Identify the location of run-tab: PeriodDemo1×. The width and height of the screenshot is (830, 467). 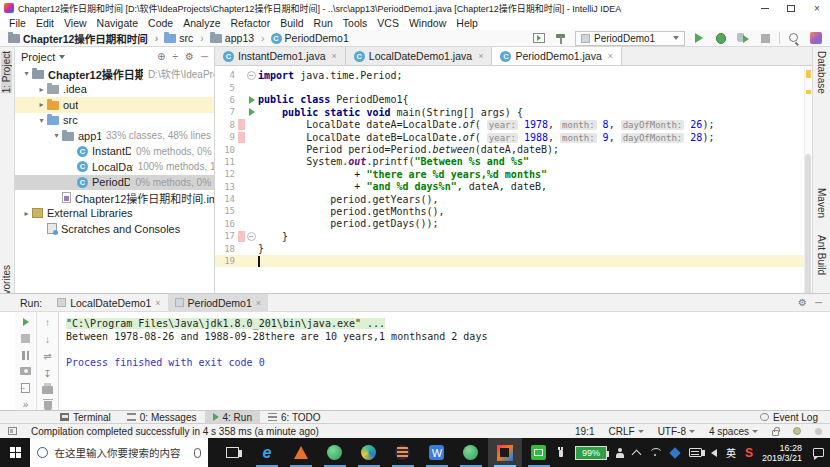
(218, 303).